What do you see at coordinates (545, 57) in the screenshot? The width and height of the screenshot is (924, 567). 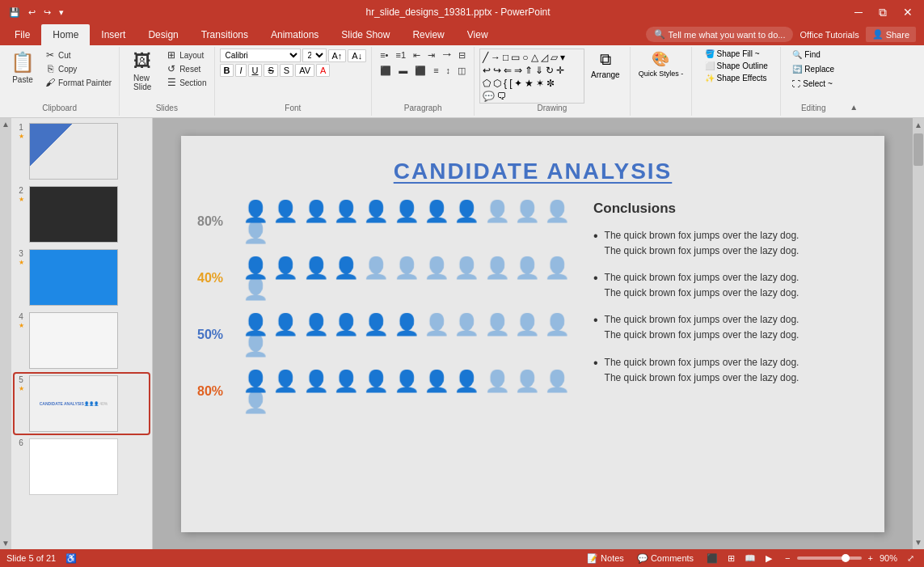 I see `right-triangle-shape: ◿` at bounding box center [545, 57].